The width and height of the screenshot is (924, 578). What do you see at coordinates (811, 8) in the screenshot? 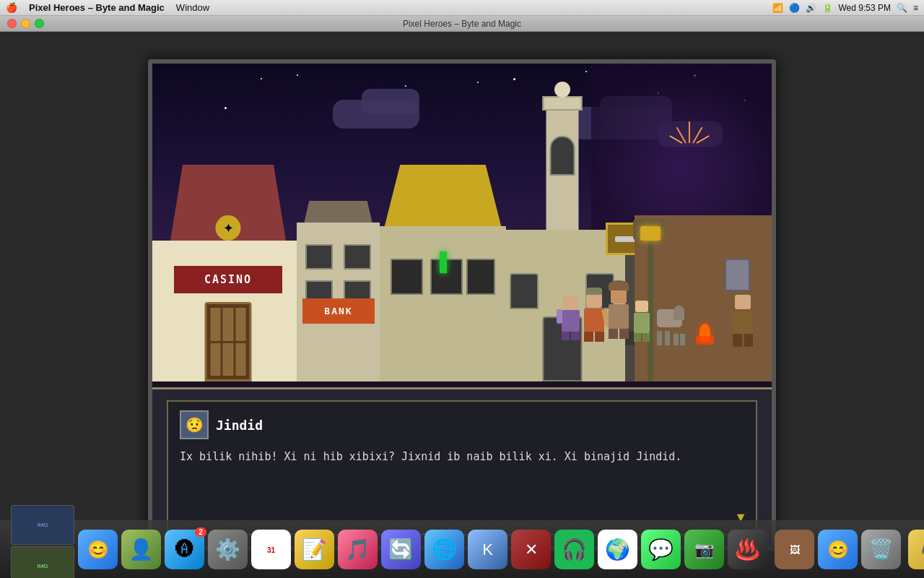
I see `volume-icon: 🔊` at bounding box center [811, 8].